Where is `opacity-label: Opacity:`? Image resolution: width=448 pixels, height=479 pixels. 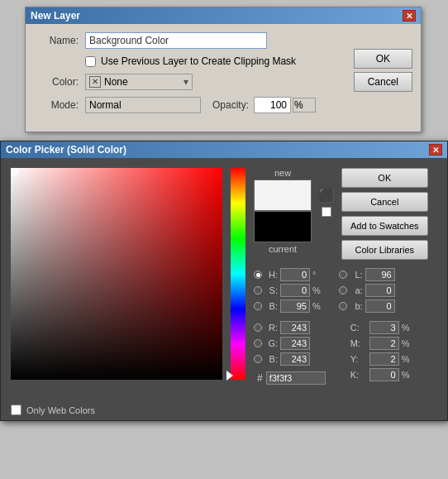
opacity-label: Opacity: is located at coordinates (231, 105).